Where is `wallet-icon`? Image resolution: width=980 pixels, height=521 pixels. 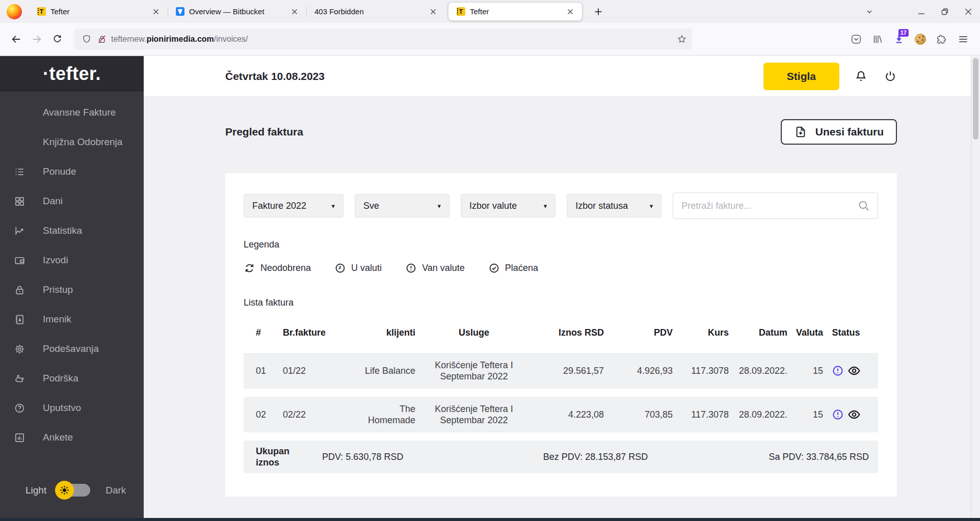 wallet-icon is located at coordinates (19, 260).